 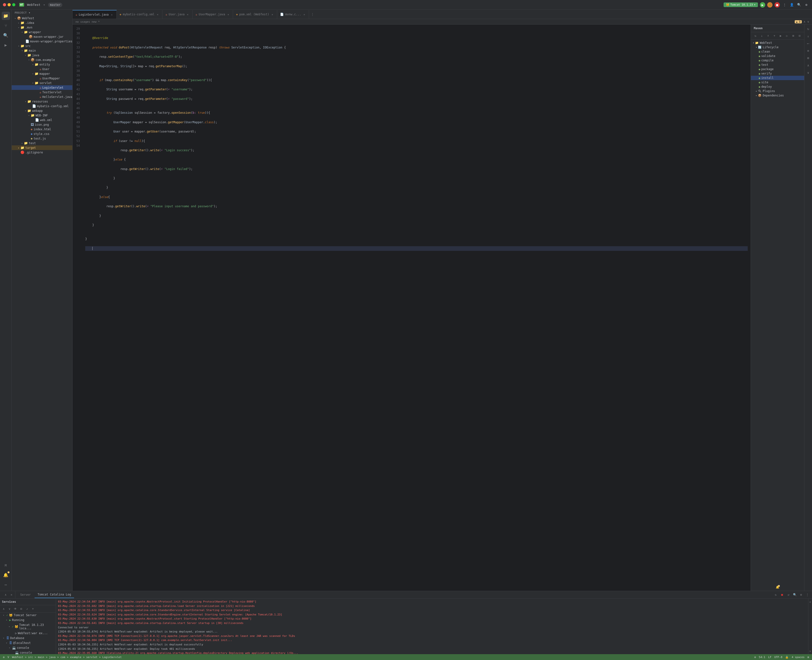 What do you see at coordinates (804, 22) in the screenshot?
I see `expand-icon: ∧` at bounding box center [804, 22].